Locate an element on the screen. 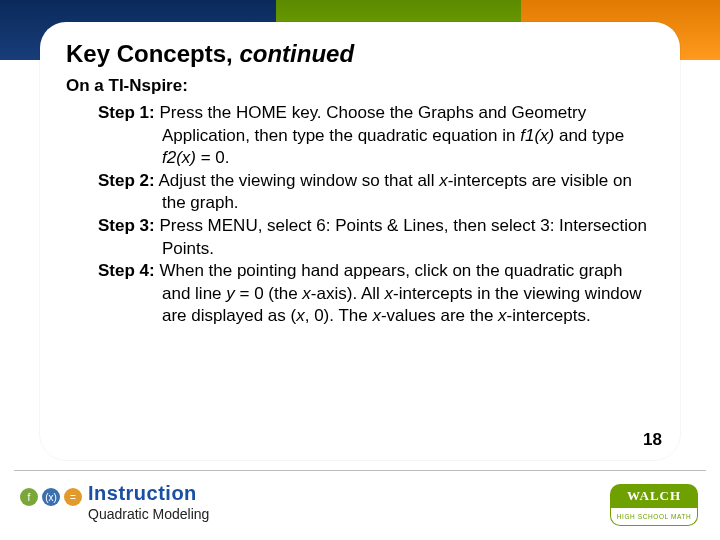 The width and height of the screenshot is (720, 540). footer-subtitle: Quadratic Modeling is located at coordinates (148, 514).